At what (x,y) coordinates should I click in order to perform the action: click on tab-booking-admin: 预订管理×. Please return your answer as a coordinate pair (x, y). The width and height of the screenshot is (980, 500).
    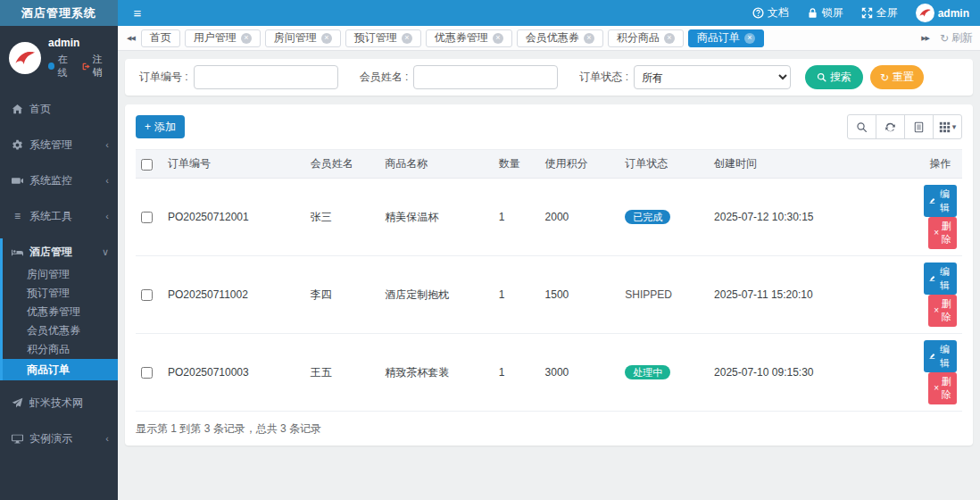
    Looking at the image, I should click on (384, 38).